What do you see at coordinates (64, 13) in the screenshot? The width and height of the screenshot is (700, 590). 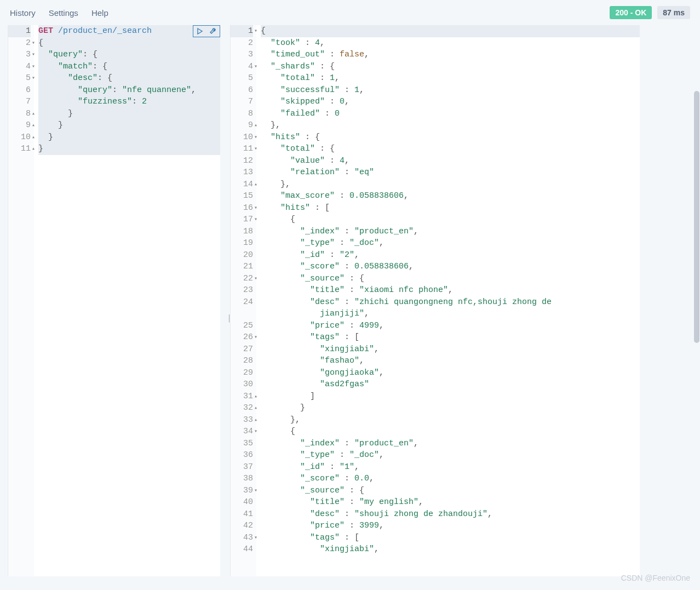 I see `settings-menu: Settings` at bounding box center [64, 13].